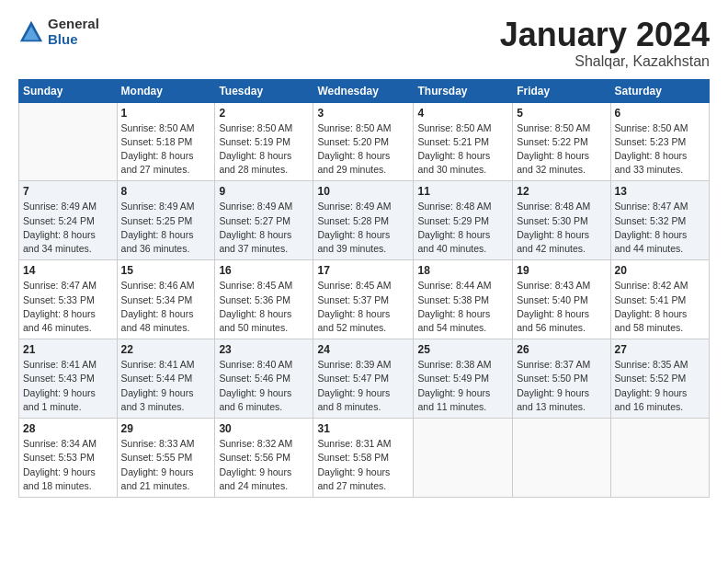 The width and height of the screenshot is (728, 563). What do you see at coordinates (68, 350) in the screenshot?
I see `day-number: 21` at bounding box center [68, 350].